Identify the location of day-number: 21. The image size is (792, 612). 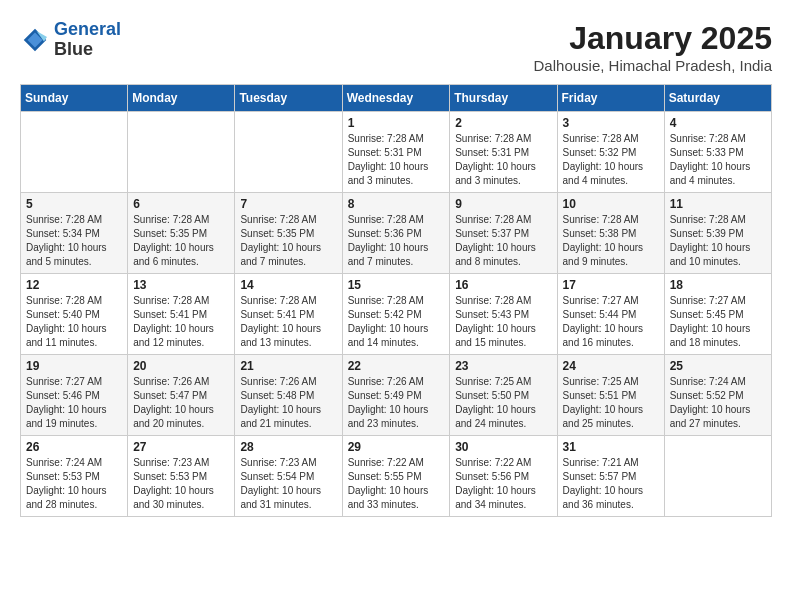
(288, 366).